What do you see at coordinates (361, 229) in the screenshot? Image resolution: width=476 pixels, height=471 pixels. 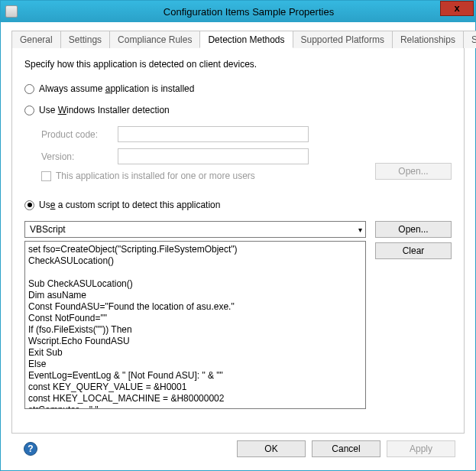 I see `chevron-down-icon: ▾` at bounding box center [361, 229].